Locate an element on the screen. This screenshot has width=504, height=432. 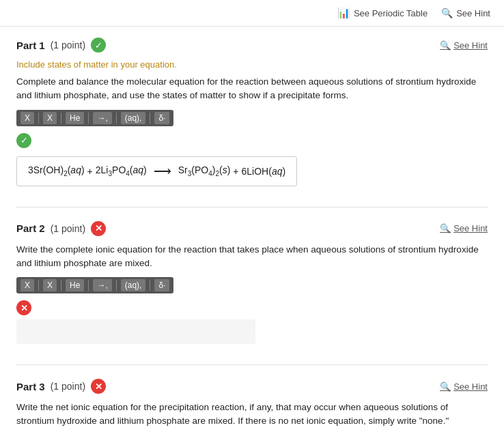
hint-icon-part3: 🔍 is located at coordinates (445, 386).